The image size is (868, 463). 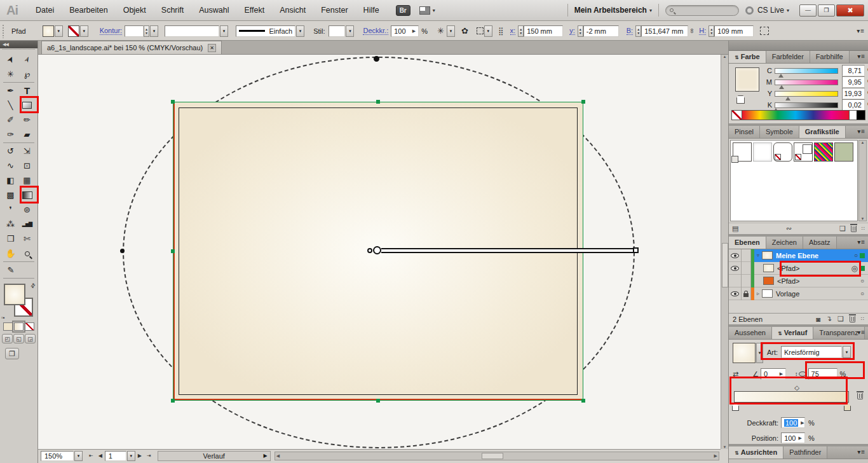 What do you see at coordinates (521, 31) in the screenshot?
I see `x-stepper: ▴▾` at bounding box center [521, 31].